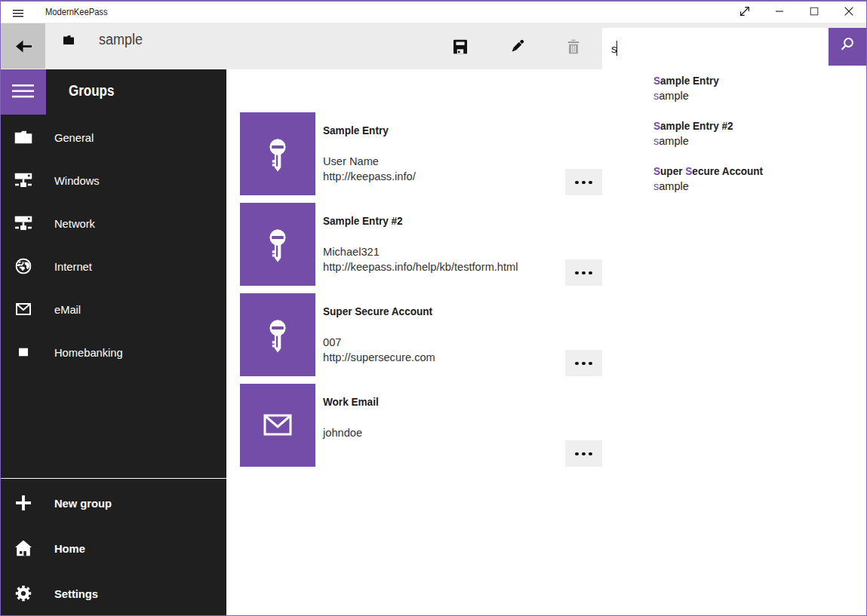 The height and width of the screenshot is (616, 867). Describe the element at coordinates (113, 478) in the screenshot. I see `sidebar-separator` at that location.